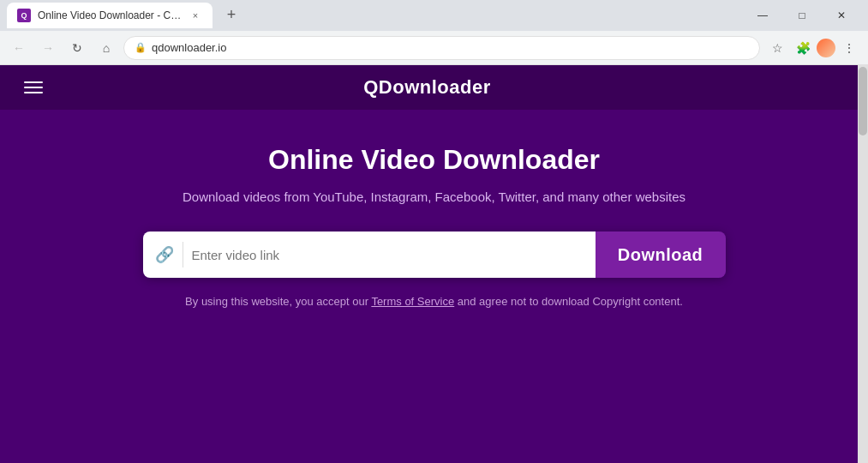 The width and height of the screenshot is (868, 463). What do you see at coordinates (33, 87) in the screenshot?
I see `hamburger-menu-button` at bounding box center [33, 87].